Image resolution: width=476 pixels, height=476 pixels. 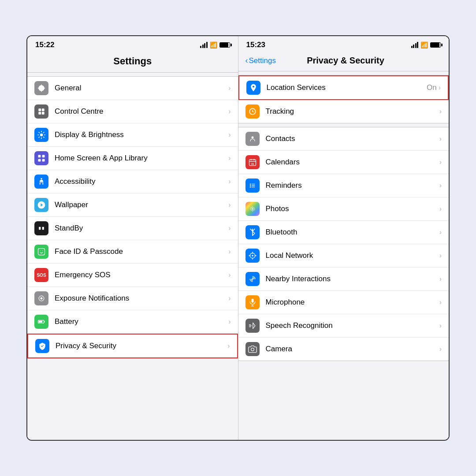 What do you see at coordinates (133, 228) in the screenshot?
I see `settings-item-standby: StandBy ›` at bounding box center [133, 228].